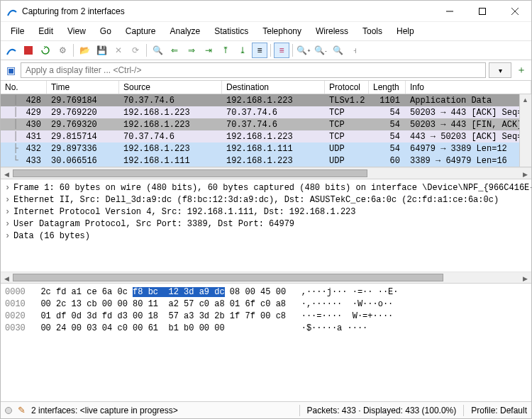  What do you see at coordinates (266, 200) in the screenshot?
I see `detail-ethernet: ›Ethernet II, Src: Dell_3d:a9:dc (f8:bc:…` at bounding box center [266, 200].